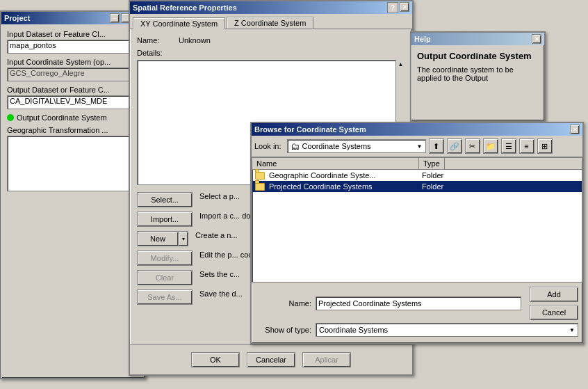 This screenshot has height=389, width=588. Describe the element at coordinates (572, 330) in the screenshot. I see `type-dropdown-arrow-icon: ▼` at that location.